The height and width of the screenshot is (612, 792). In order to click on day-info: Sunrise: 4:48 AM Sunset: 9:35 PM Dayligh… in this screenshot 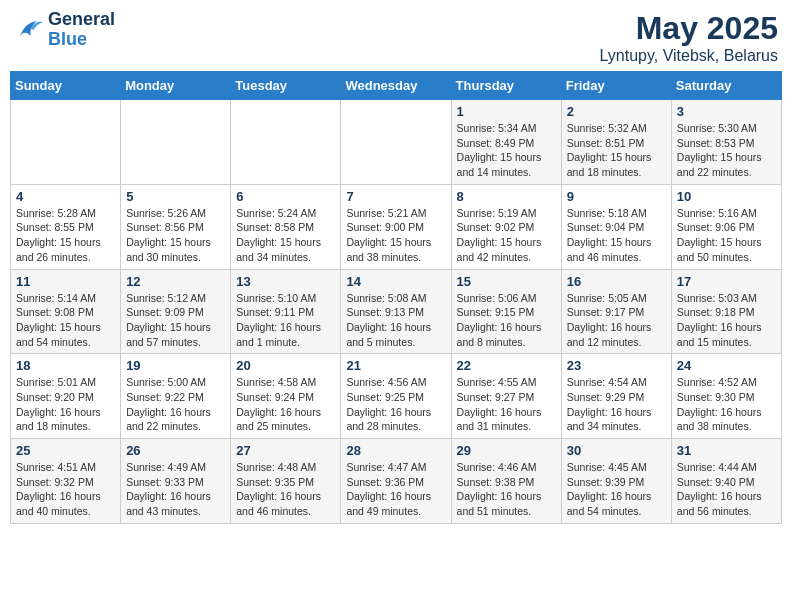, I will do `click(286, 490)`.